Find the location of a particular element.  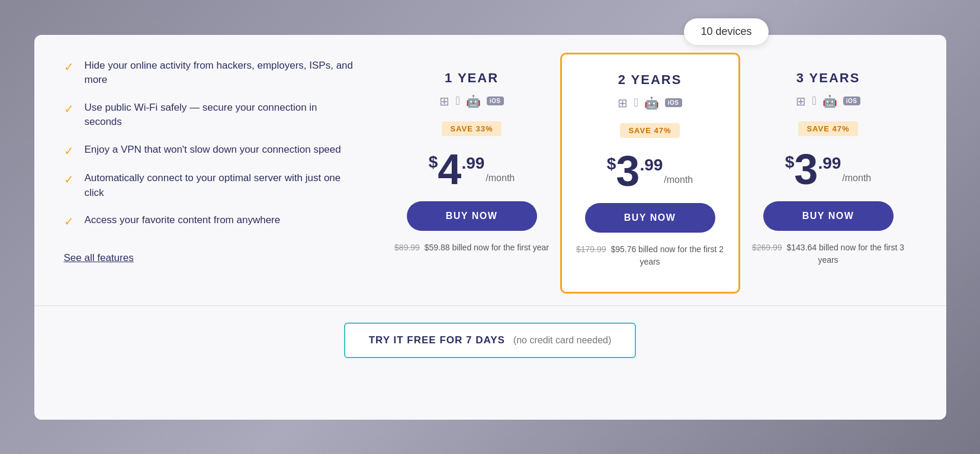

windows-icon-2: ⊞ is located at coordinates (623, 103).